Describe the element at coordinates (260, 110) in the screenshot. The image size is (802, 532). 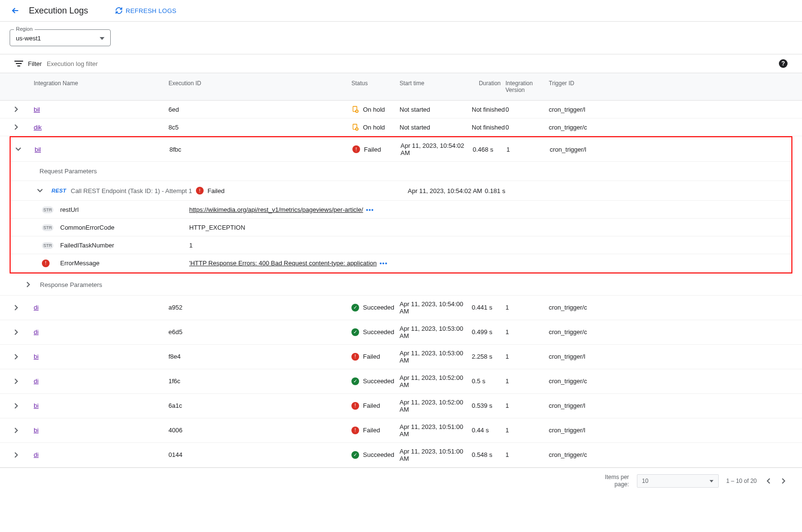
I see `execution-id: 6ed` at that location.